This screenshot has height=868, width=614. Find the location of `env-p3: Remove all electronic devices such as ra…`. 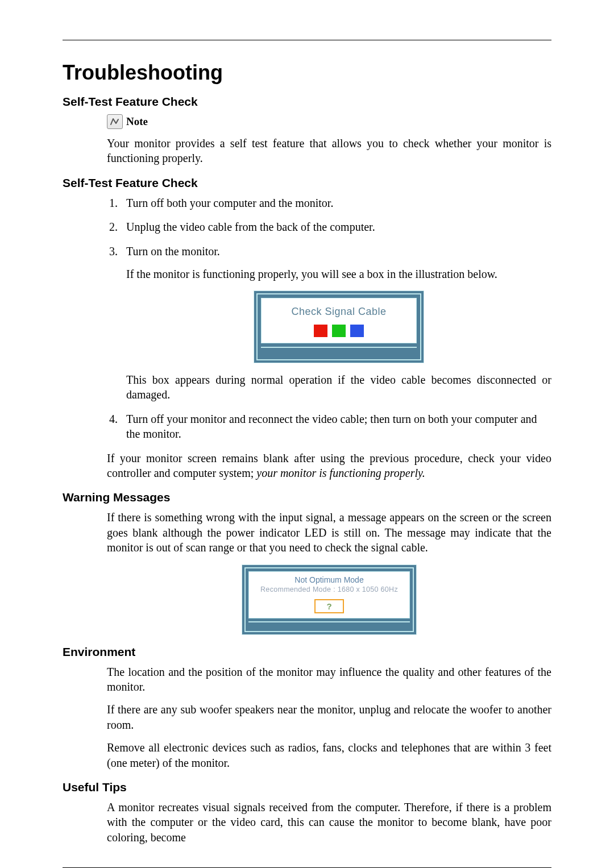

env-p3: Remove all electronic devices such as ra… is located at coordinates (329, 755).